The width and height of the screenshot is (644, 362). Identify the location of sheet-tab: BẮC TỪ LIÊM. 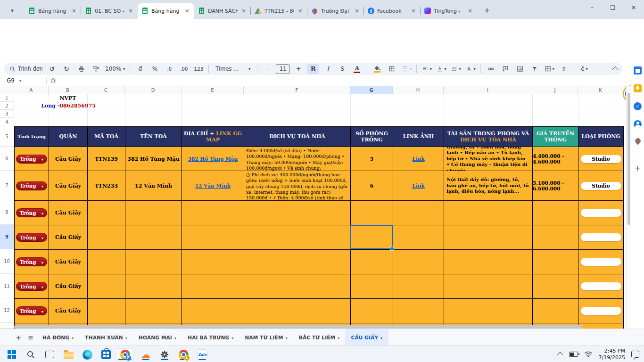
(320, 337).